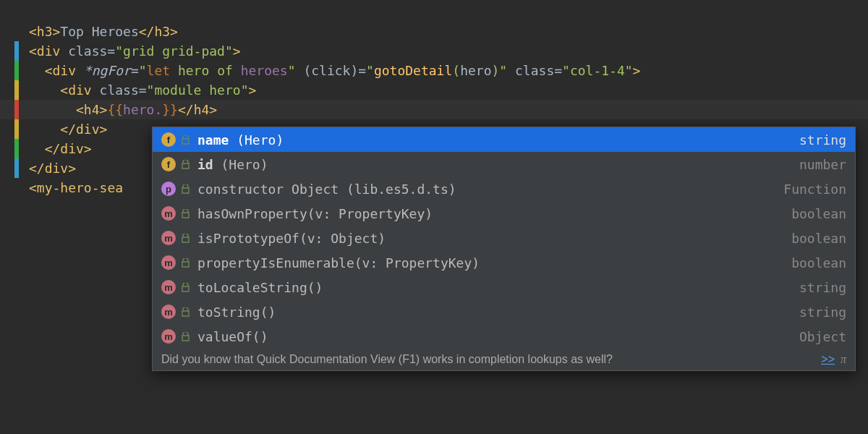  I want to click on completion-item: mpropertyIsEnumerable(v: PropertyKey)boo…, so click(503, 263).